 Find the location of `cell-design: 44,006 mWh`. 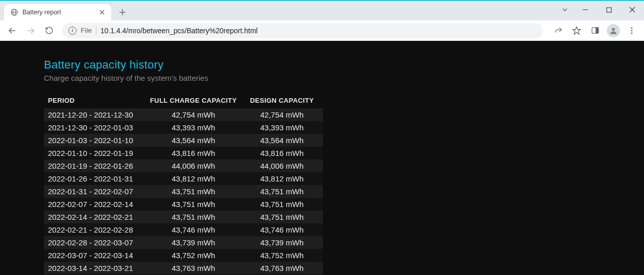

cell-design: 44,006 mWh is located at coordinates (285, 166).